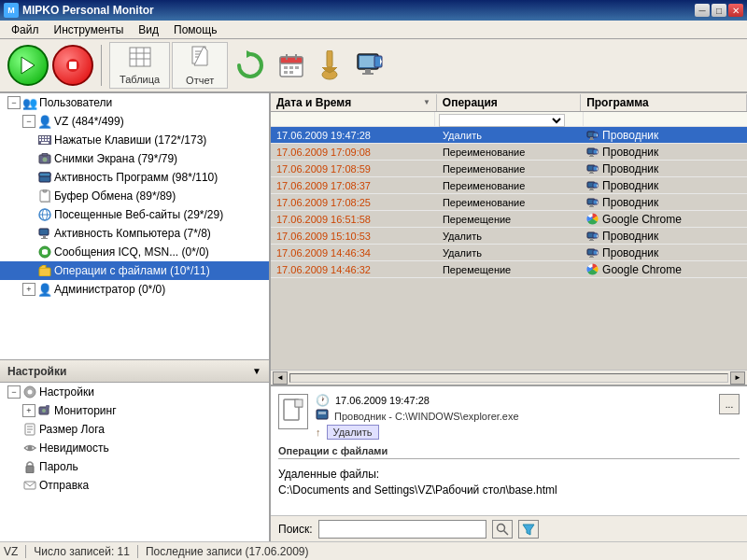 The width and height of the screenshot is (747, 560). Describe the element at coordinates (134, 289) in the screenshot. I see `tree-node-admin: + 👤 Администратор (0*/0)` at that location.